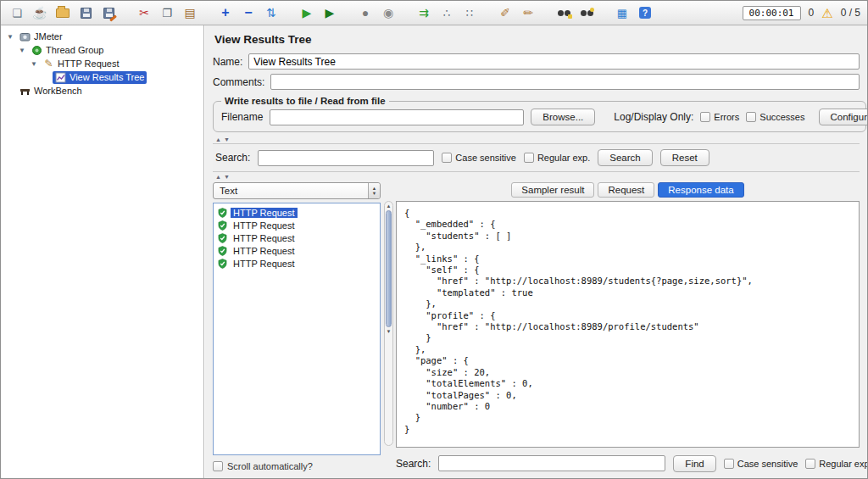 Image resolution: width=868 pixels, height=479 pixels. Describe the element at coordinates (107, 77) in the screenshot. I see `tree-item-label: View Results Tree` at that location.